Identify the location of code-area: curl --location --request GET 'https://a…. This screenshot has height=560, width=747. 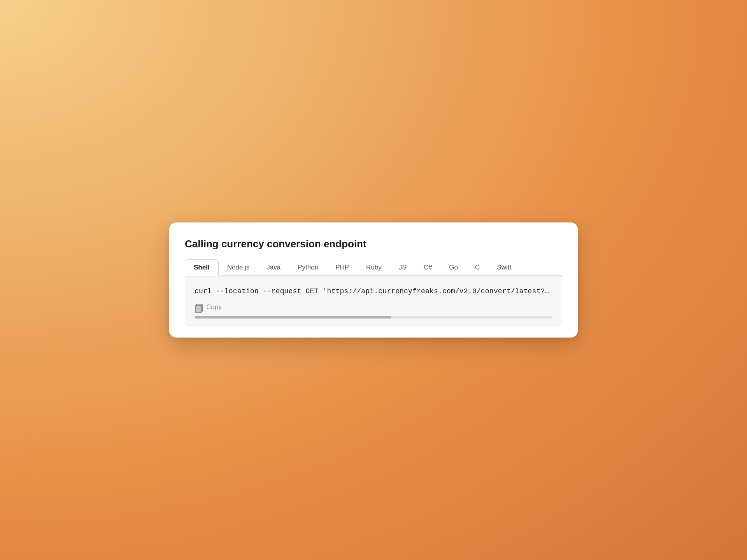
(374, 301).